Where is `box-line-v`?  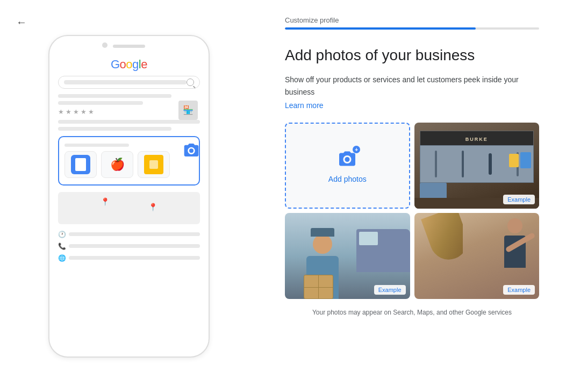
box-line-v is located at coordinates (318, 287).